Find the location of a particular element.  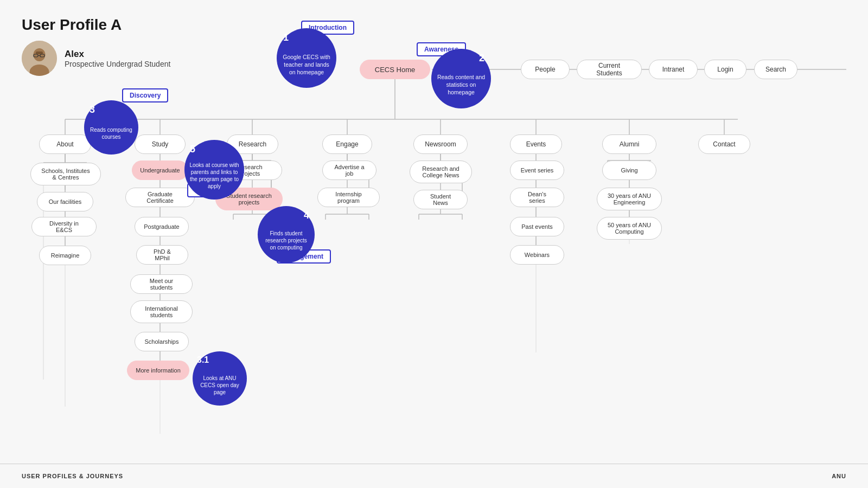

journey-circle-31: 3.1 Looks at ANU CECS open day page is located at coordinates (220, 378).